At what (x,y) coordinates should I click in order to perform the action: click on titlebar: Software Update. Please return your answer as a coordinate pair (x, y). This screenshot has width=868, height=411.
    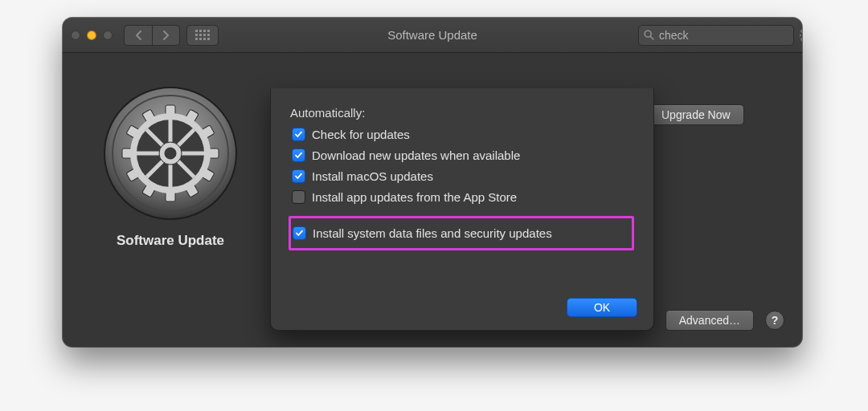
    Looking at the image, I should click on (432, 35).